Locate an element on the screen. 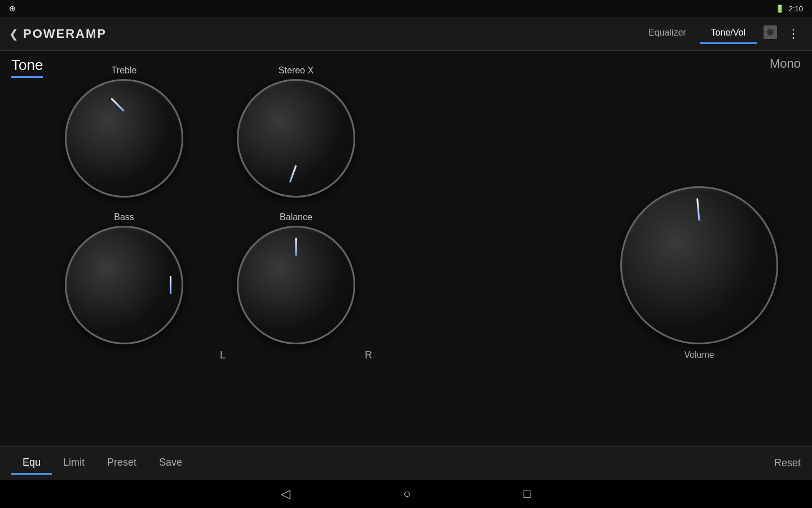  back-button: ❮ is located at coordinates (14, 34).